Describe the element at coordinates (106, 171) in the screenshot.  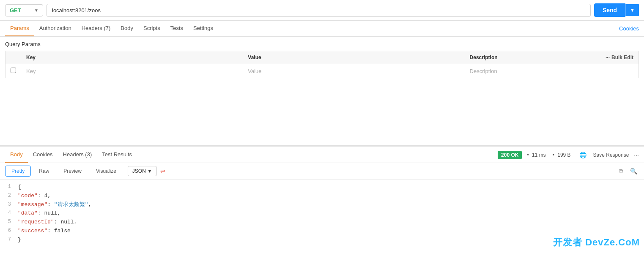
I see `view-tab-visualize: Visualize` at that location.